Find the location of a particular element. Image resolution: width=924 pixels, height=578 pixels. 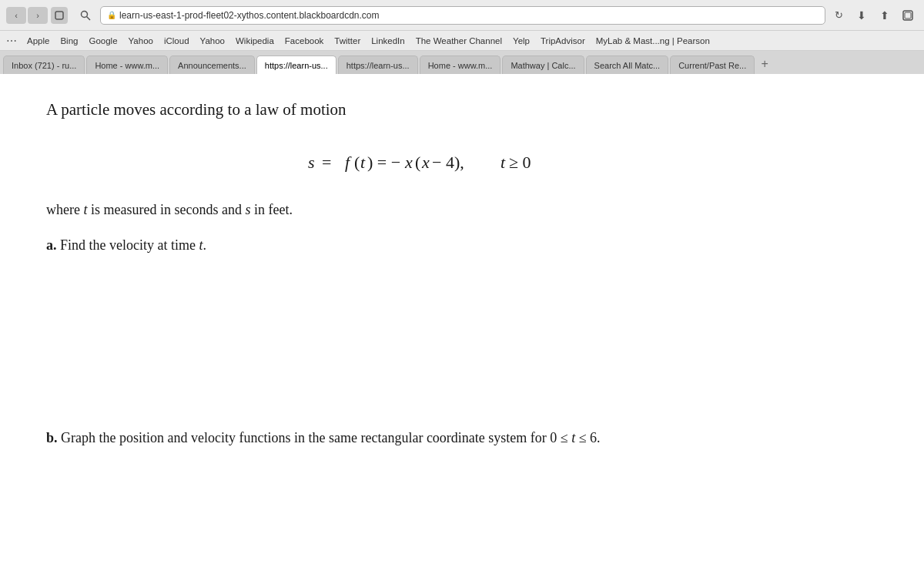

bookmark-bing: Bing is located at coordinates (69, 41).